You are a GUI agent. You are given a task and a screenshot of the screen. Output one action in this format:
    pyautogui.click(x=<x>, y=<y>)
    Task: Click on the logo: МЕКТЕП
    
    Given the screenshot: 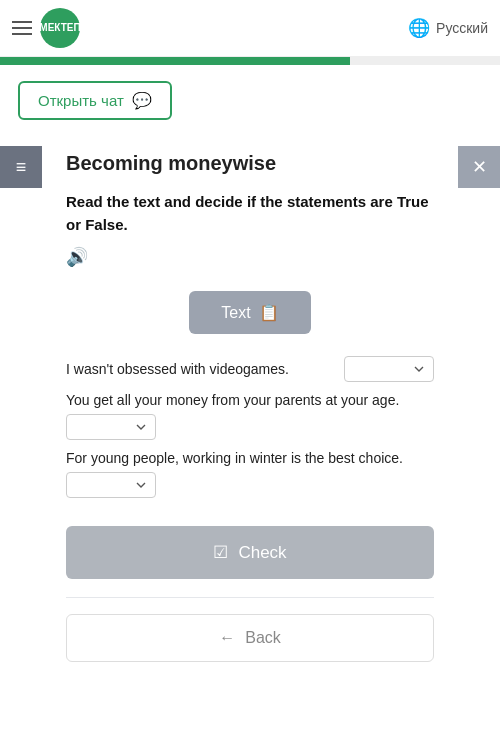 What is the action you would take?
    pyautogui.click(x=60, y=28)
    